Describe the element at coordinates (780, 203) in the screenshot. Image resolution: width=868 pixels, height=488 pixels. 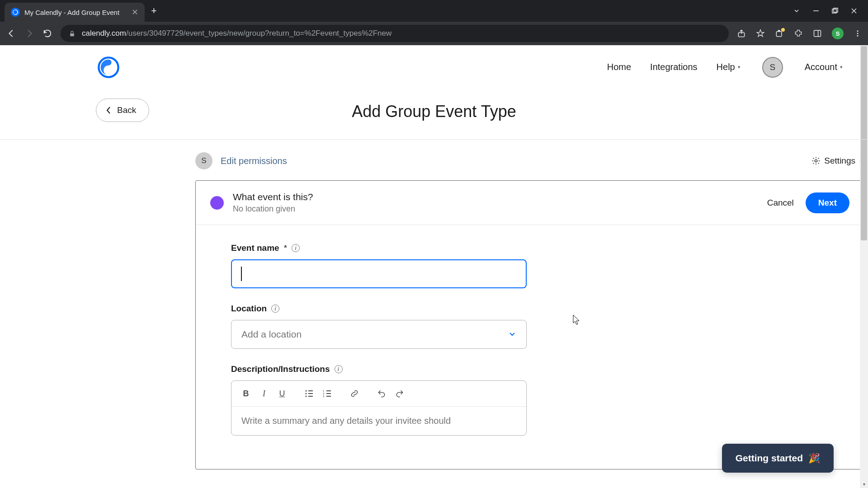
I see `cancel-button: Cancel` at that location.